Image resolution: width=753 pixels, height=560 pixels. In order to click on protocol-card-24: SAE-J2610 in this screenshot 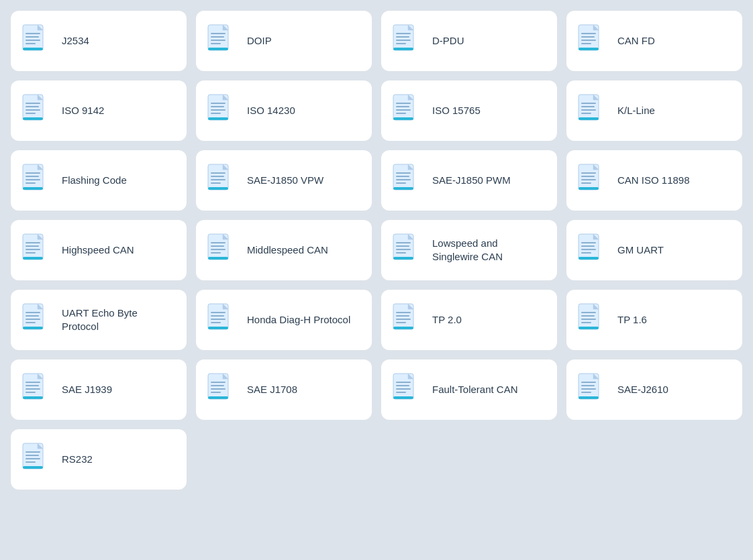, I will do `click(654, 390)`.